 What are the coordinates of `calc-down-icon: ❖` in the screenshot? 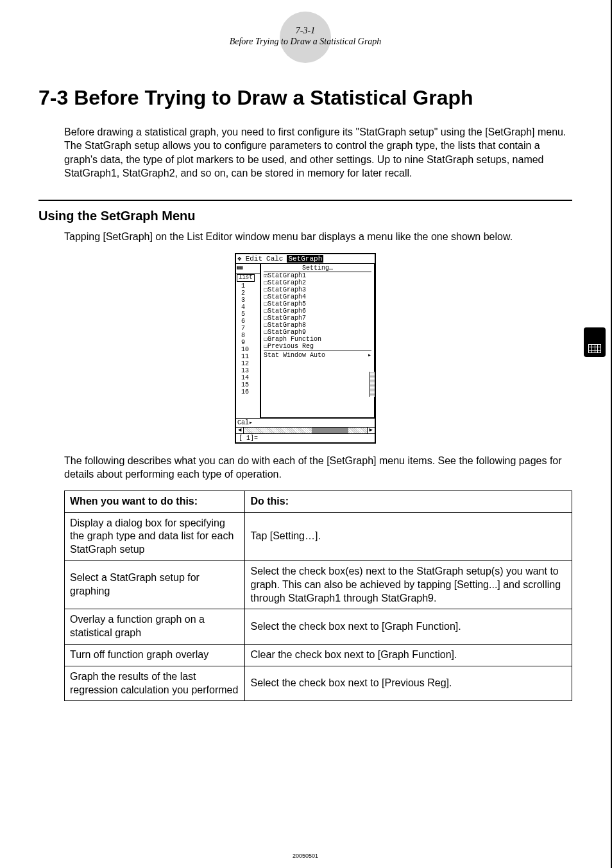 It's located at (240, 259).